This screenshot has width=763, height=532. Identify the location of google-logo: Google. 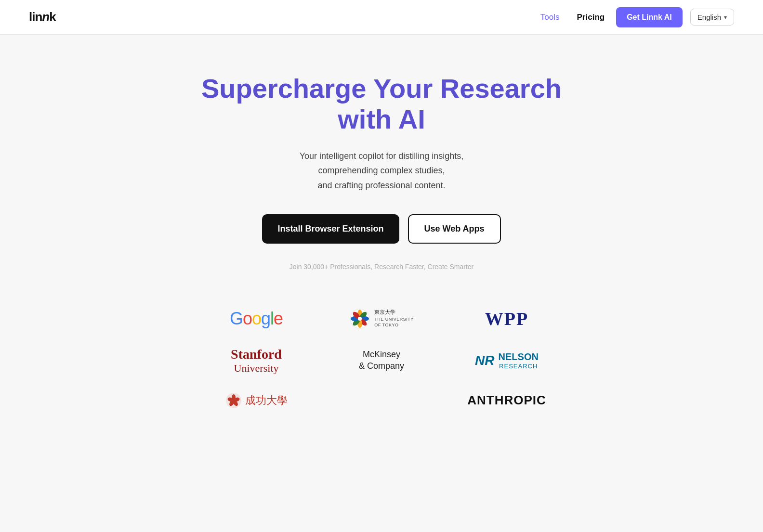
(256, 319).